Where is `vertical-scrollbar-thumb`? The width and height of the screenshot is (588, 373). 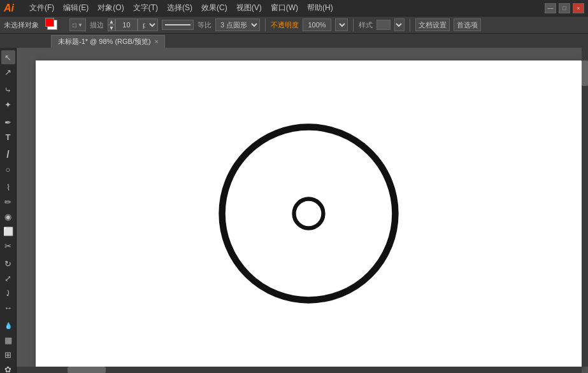 vertical-scrollbar-thumb is located at coordinates (585, 73).